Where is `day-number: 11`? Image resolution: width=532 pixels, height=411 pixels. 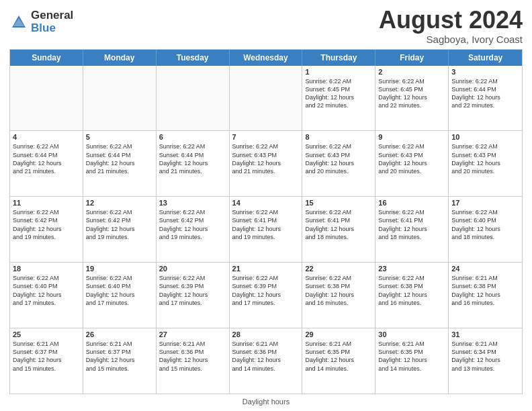
day-number: 11 is located at coordinates (46, 203).